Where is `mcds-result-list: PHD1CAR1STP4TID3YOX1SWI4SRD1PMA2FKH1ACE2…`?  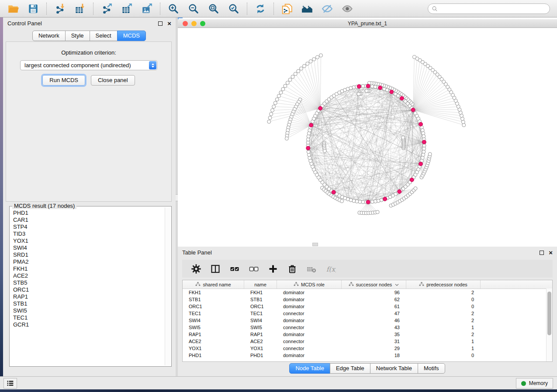 mcds-result-list: PHD1CAR1STP4TID3YOX1SWI4SRD1PMA2FKH1ACE2… is located at coordinates (87, 286).